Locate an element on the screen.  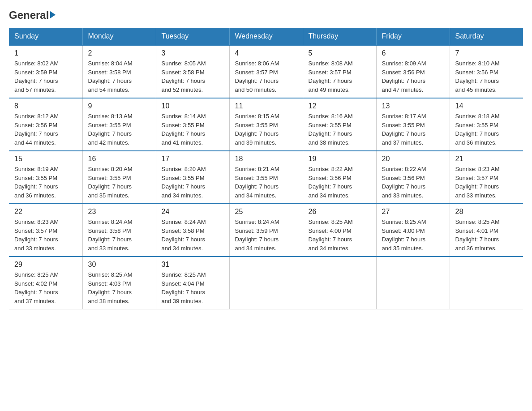
day-number: 4 is located at coordinates (266, 53).